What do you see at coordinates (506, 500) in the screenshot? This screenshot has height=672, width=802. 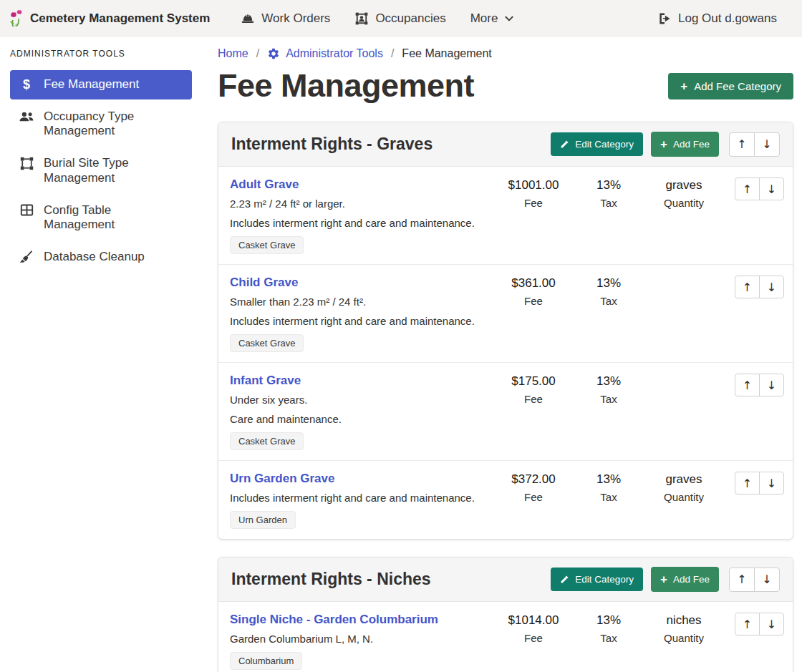 I see `fee-row-urn-garden-grave: Urn Garden Grave Includes interment righ…` at bounding box center [506, 500].